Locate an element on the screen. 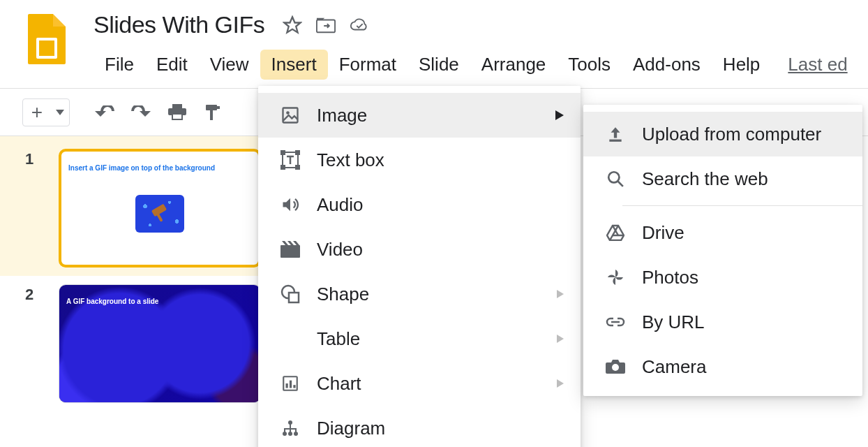  menu-tools: Tools is located at coordinates (589, 64).